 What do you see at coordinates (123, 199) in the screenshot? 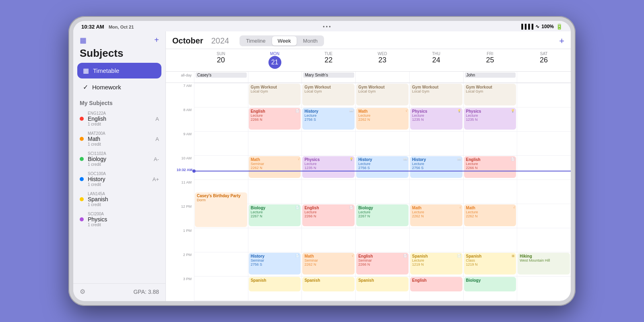
I see `spanish-name: Spanish` at bounding box center [123, 199].